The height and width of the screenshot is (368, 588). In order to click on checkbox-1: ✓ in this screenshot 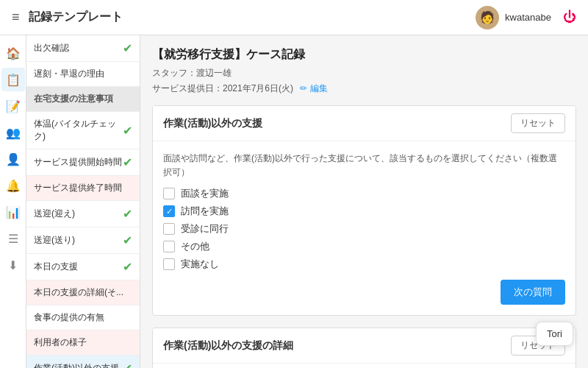, I will do `click(169, 211)`.